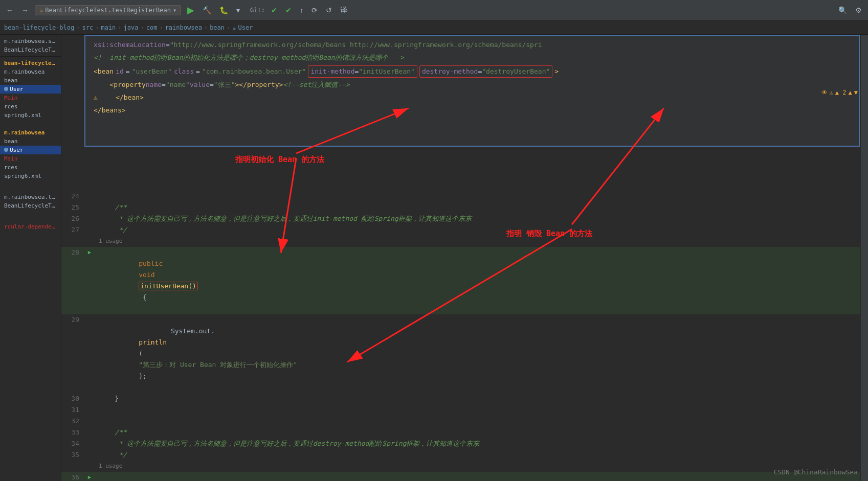  What do you see at coordinates (460, 219) in the screenshot?
I see `code-line-26: 26 * 这个方法需要自己写，方法名随意，但是注意写好之后，要通过init-me…` at bounding box center [460, 219].